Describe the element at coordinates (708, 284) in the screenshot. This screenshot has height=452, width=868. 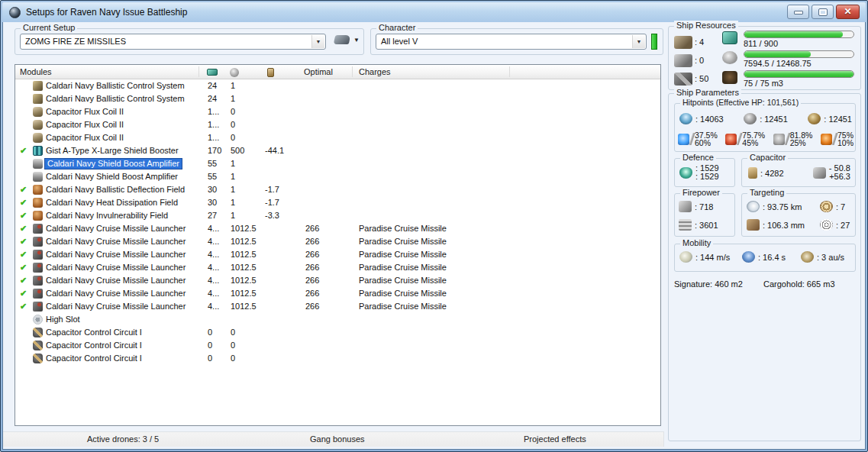
I see `signature-radius: Signature: 460 m2` at that location.